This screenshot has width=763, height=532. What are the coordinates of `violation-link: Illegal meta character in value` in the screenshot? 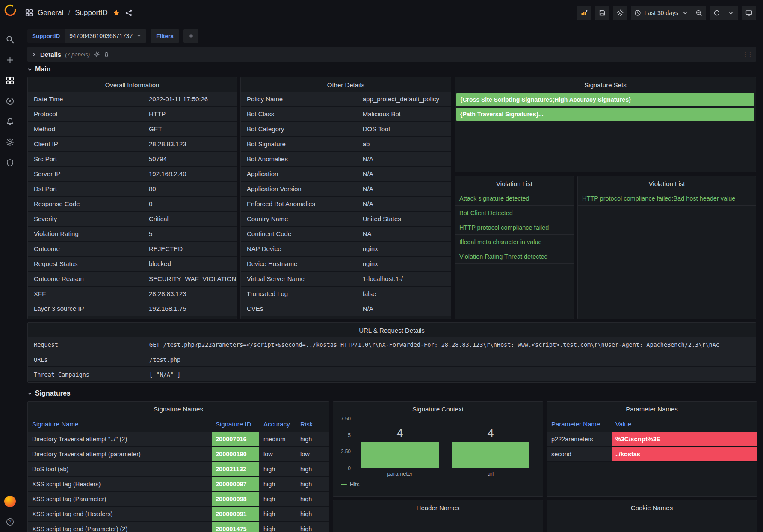 It's located at (500, 242).